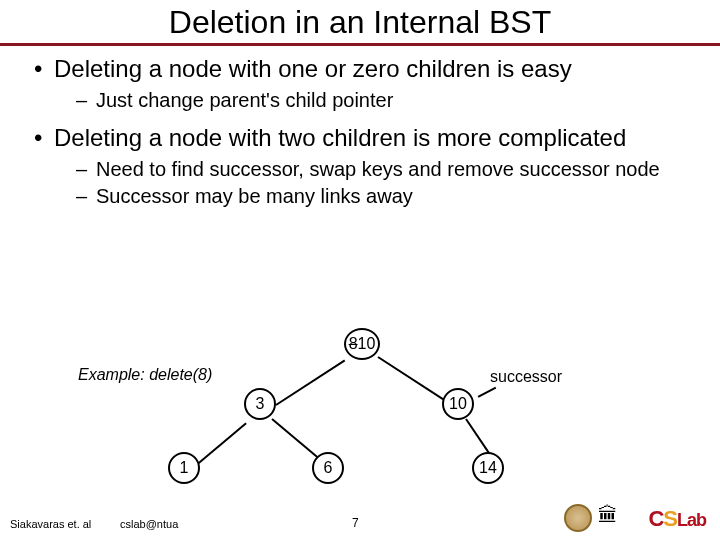 The image size is (720, 540). Describe the element at coordinates (180, 374) in the screenshot. I see `example-call: delete(8)` at that location.